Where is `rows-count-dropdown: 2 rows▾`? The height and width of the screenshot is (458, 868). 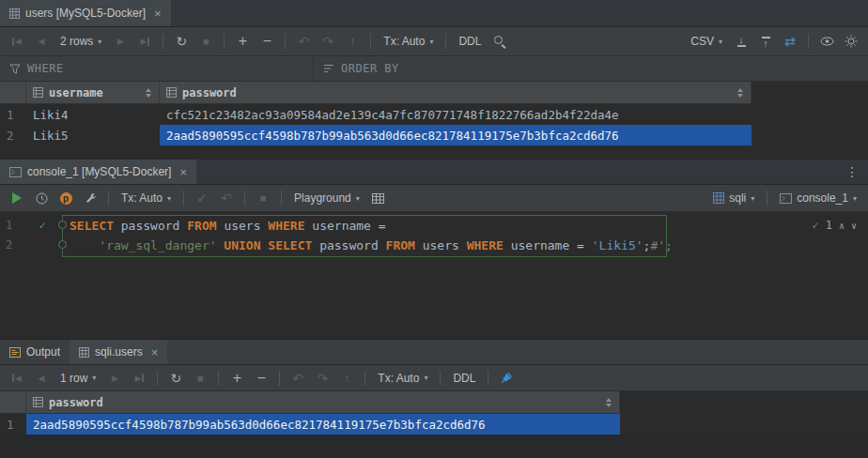 rows-count-dropdown: 2 rows▾ is located at coordinates (81, 41).